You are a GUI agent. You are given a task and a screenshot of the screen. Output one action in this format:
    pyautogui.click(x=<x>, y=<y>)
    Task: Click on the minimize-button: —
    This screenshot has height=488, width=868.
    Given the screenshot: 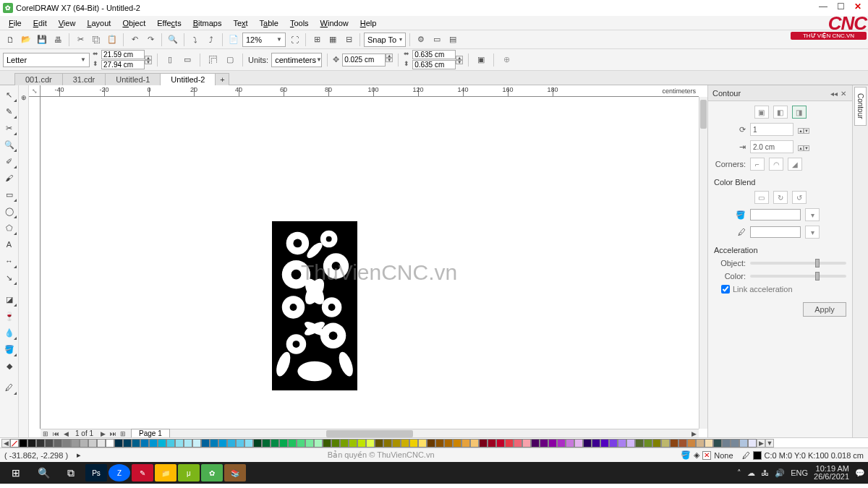 What is the action you would take?
    pyautogui.click(x=823, y=7)
    